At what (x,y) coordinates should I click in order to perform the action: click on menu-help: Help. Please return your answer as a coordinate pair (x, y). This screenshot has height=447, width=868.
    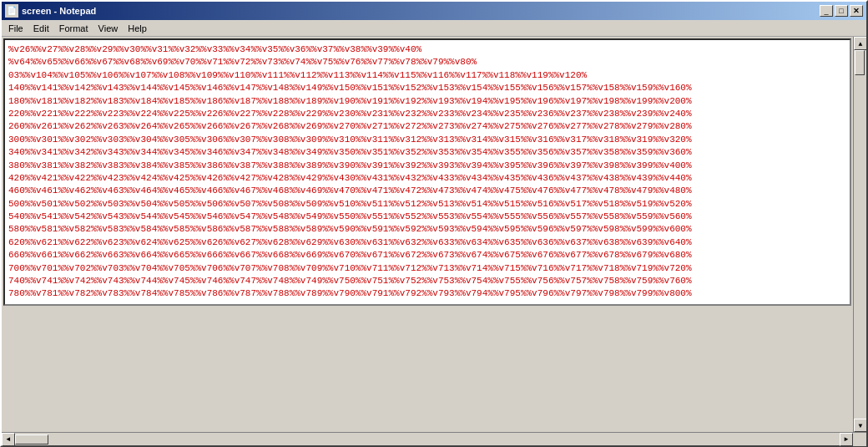
    Looking at the image, I should click on (137, 28).